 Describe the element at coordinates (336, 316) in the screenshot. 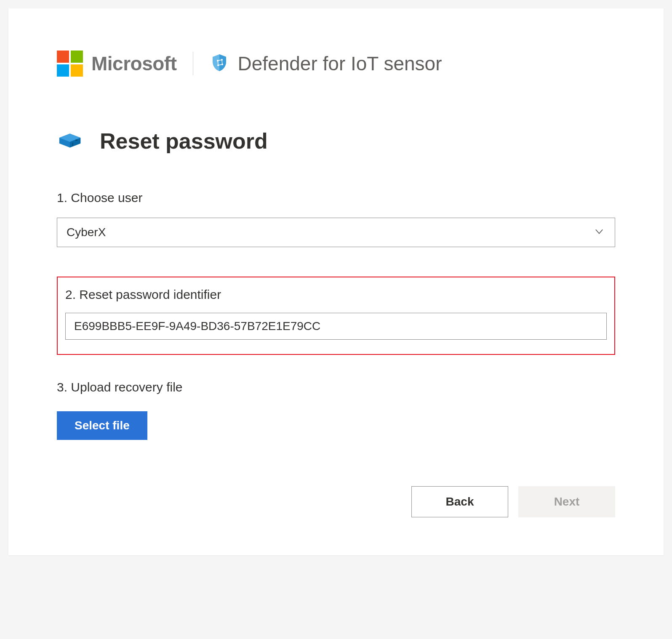

I see `step-2-highlight: 2. Reset password identifier` at that location.